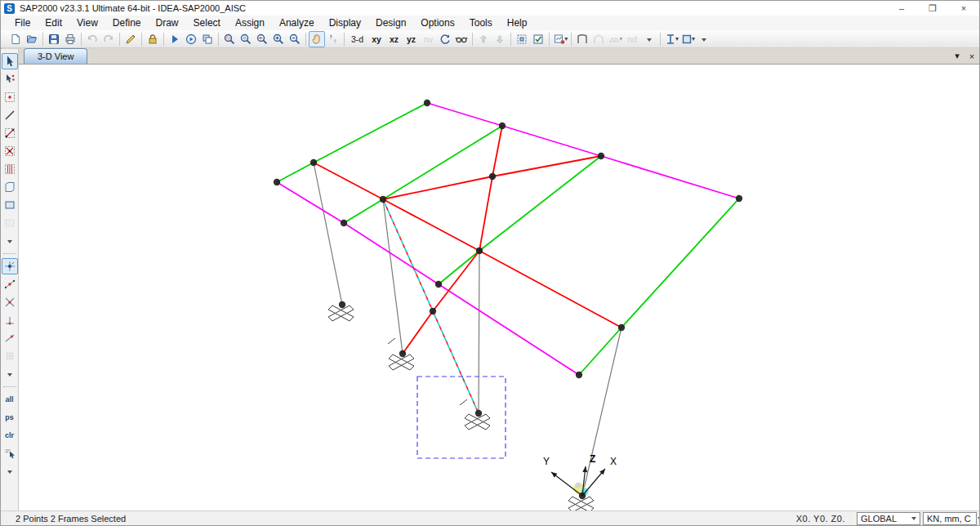  I want to click on gable-frame-tool-icon, so click(599, 39).